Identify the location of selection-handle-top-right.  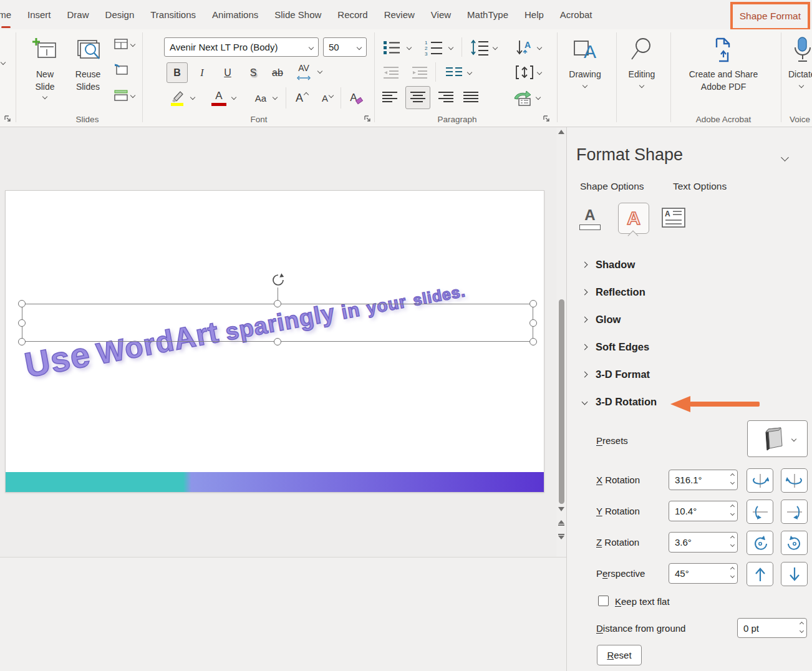
(533, 304).